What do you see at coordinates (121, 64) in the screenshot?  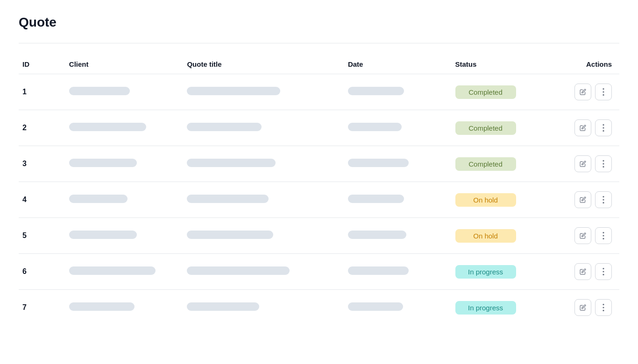 I see `col-header-client: Client` at bounding box center [121, 64].